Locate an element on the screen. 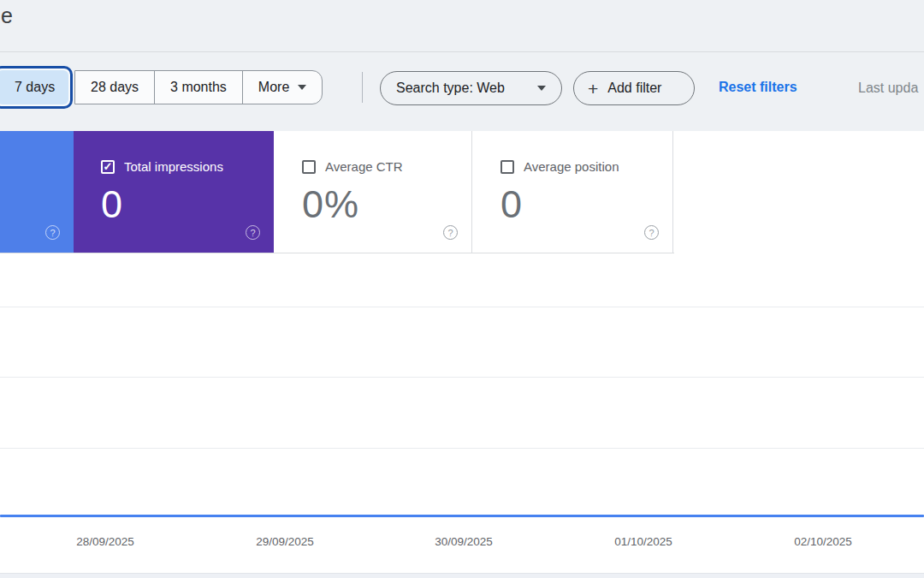  page-title: e is located at coordinates (7, 15).